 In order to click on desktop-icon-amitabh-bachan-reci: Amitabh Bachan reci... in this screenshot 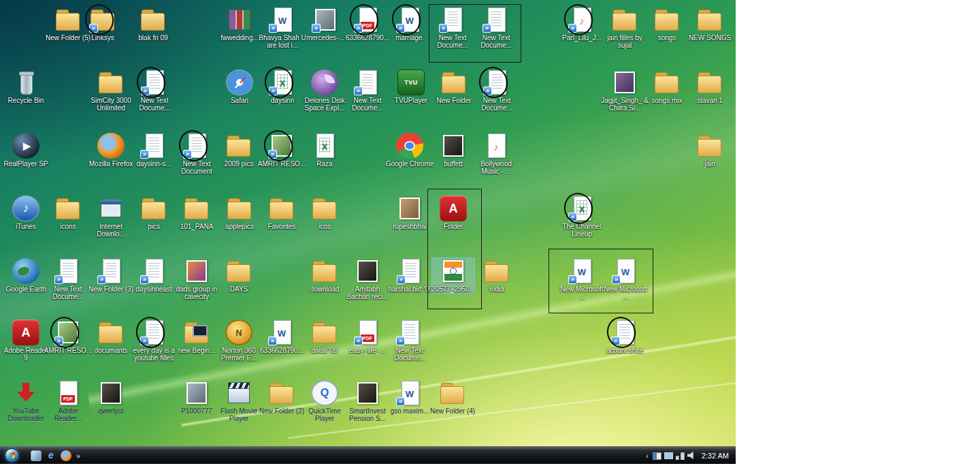, I will do `click(368, 279)`.